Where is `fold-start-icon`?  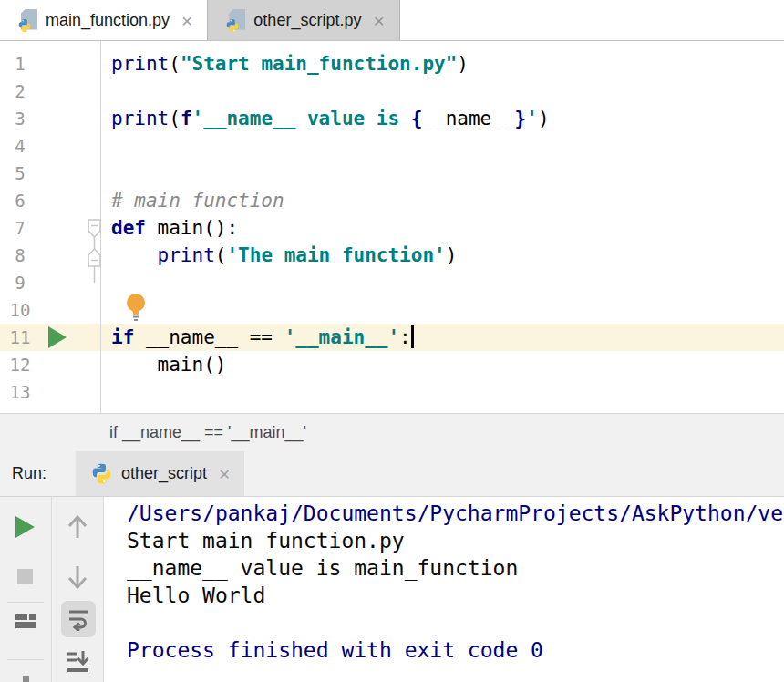 fold-start-icon is located at coordinates (95, 228).